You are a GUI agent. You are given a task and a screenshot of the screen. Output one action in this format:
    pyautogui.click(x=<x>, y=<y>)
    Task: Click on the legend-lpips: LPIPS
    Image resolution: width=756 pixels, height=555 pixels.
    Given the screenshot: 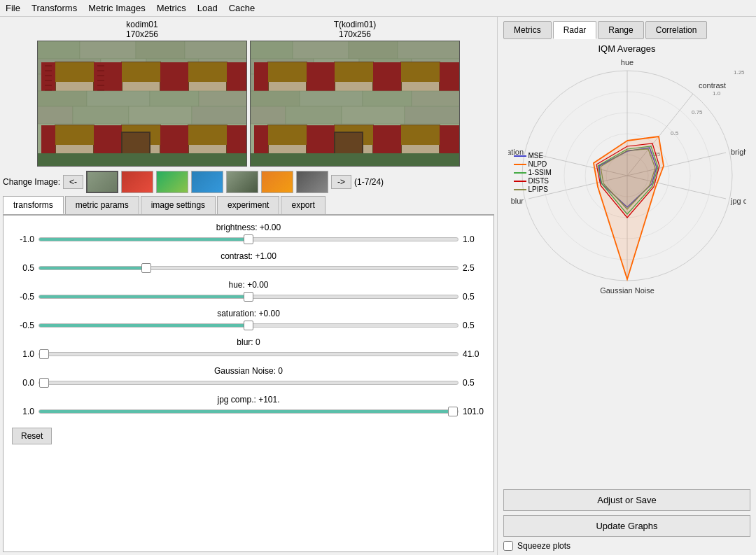 What is the action you would take?
    pyautogui.click(x=533, y=189)
    